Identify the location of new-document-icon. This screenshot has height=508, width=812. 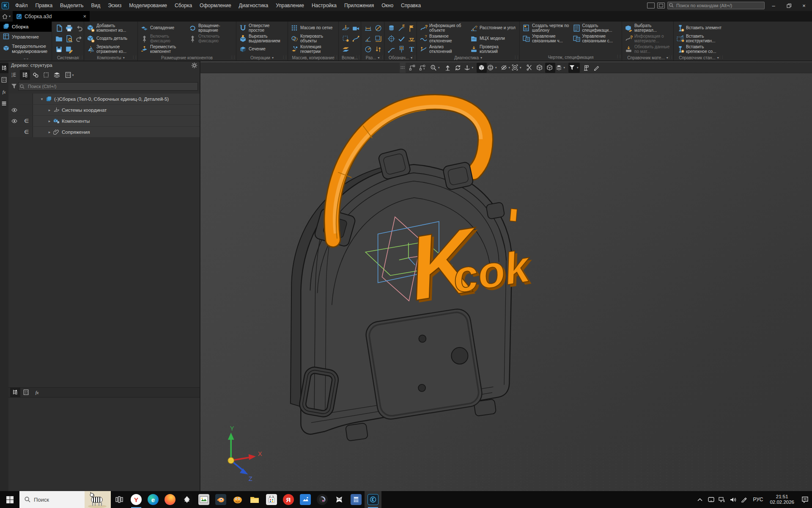
(59, 28).